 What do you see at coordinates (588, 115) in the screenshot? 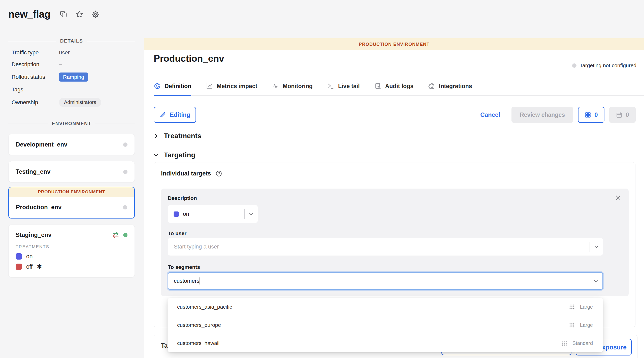
I see `grid-icon` at bounding box center [588, 115].